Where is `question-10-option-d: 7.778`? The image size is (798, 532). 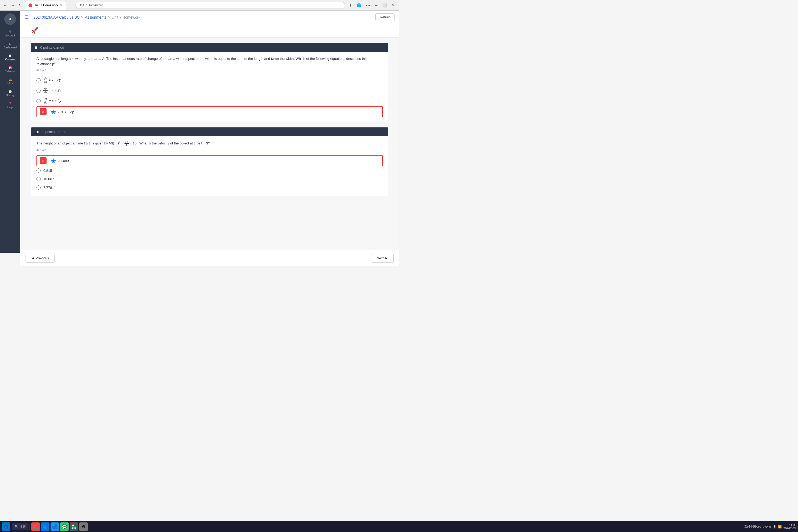
question-10-option-d: 7.778 is located at coordinates (210, 187).